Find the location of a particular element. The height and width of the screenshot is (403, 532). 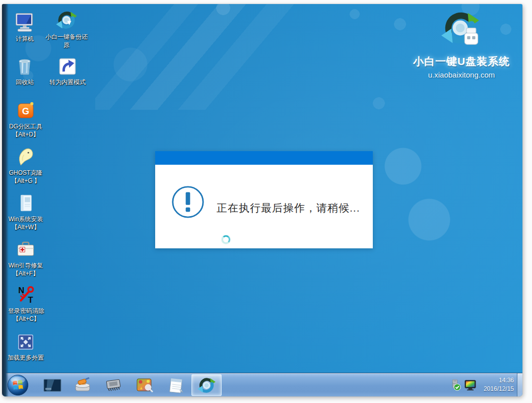

clock-date: 2016/12/15 is located at coordinates (499, 389).